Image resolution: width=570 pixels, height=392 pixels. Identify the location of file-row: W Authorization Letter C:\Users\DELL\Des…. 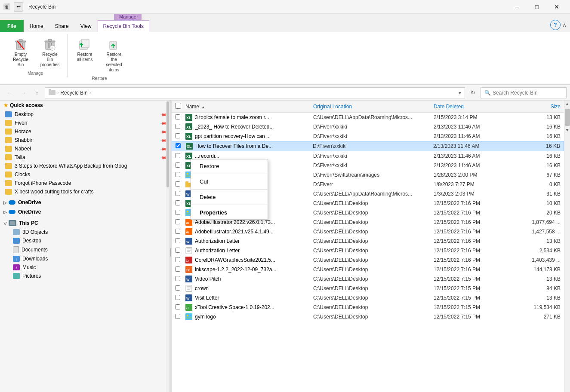
(368, 241).